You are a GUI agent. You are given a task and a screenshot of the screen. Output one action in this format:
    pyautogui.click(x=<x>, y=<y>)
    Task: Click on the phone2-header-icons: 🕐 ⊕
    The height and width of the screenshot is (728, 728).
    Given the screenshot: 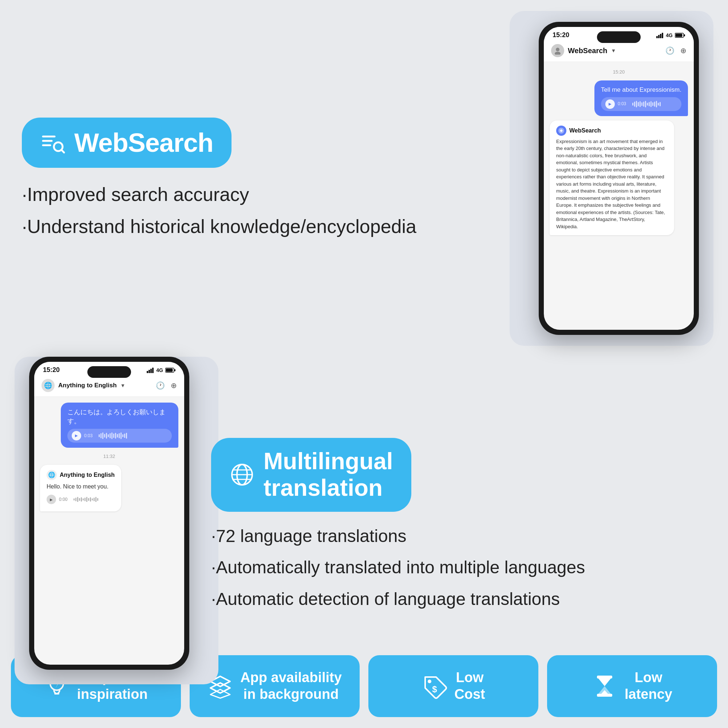 What is the action you would take?
    pyautogui.click(x=166, y=385)
    